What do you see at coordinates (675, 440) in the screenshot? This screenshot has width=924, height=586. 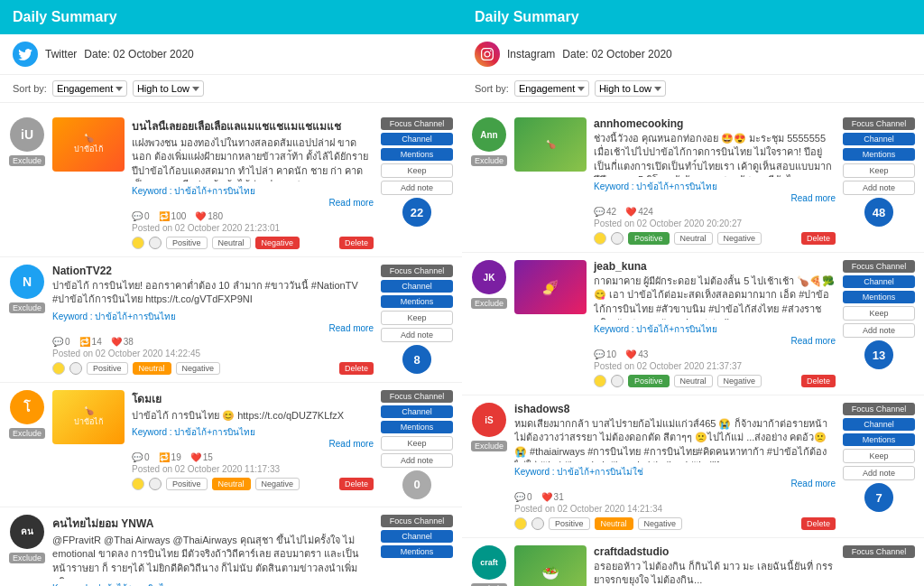 I see `post-text: หมดเสียงมากกล้า บาสไปรายก้อไม่แม่แก่วส์4…` at bounding box center [675, 440].